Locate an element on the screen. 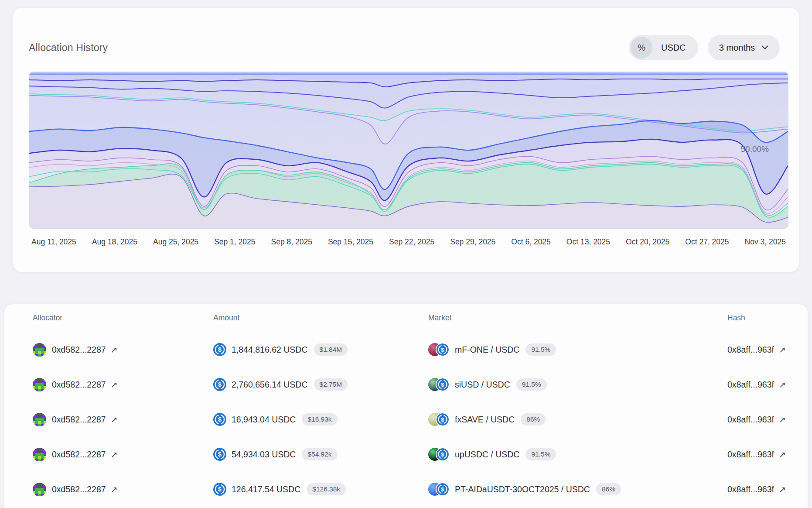 The height and width of the screenshot is (508, 812). x-axis-tick: Oct 13, 2025 is located at coordinates (588, 242).